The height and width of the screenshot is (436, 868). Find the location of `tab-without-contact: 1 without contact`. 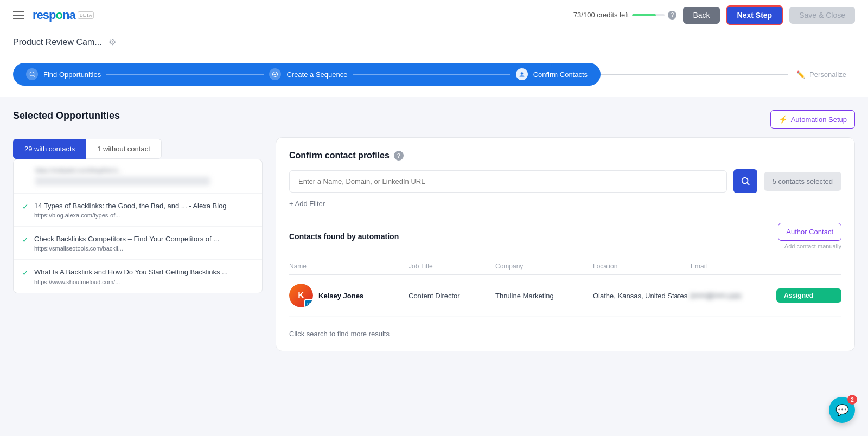

tab-without-contact: 1 without contact is located at coordinates (124, 149).